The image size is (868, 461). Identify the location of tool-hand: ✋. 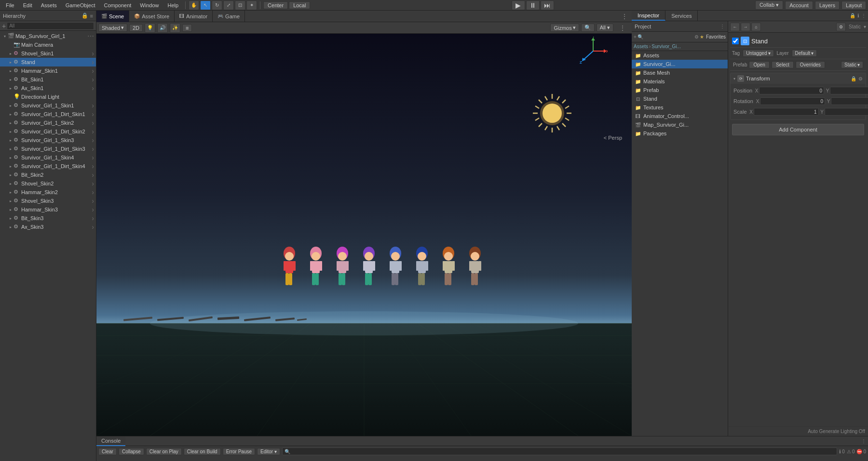
(194, 5).